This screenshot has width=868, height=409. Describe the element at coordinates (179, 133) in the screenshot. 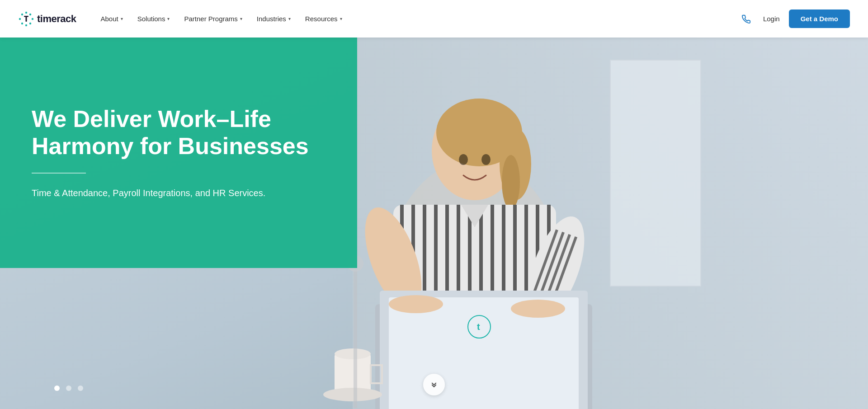

I see `hero-title: We Deliver Work–Life Harmony for Busines…` at that location.